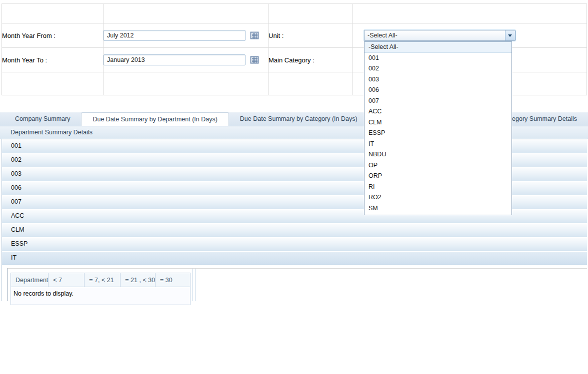  What do you see at coordinates (294, 244) in the screenshot?
I see `accordion-item-essp: ESSP` at bounding box center [294, 244].